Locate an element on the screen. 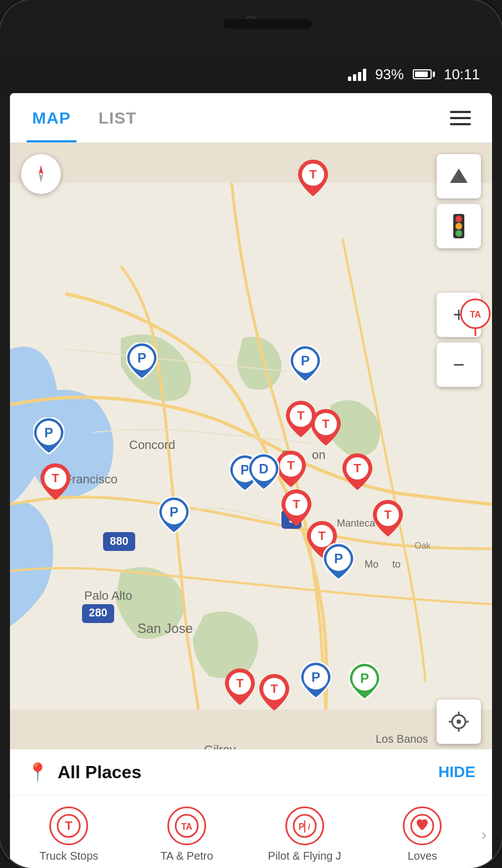  parking-pin-7: P is located at coordinates (316, 681).